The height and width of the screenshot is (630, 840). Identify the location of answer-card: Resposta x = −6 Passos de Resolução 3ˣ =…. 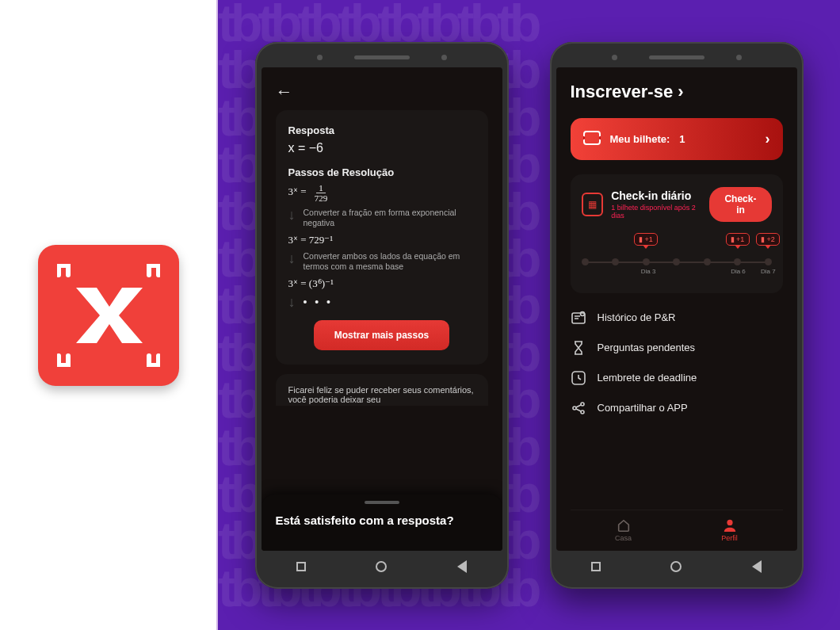
(382, 238).